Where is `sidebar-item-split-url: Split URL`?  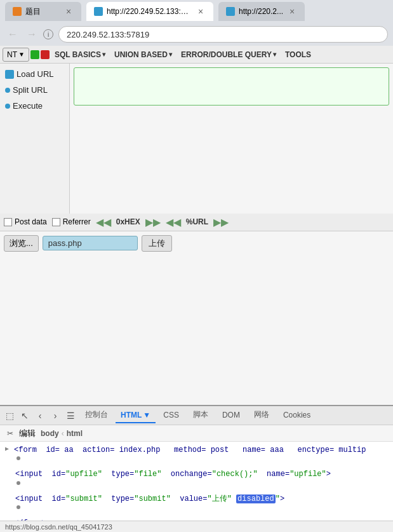 sidebar-item-split-url: Split URL is located at coordinates (34, 90).